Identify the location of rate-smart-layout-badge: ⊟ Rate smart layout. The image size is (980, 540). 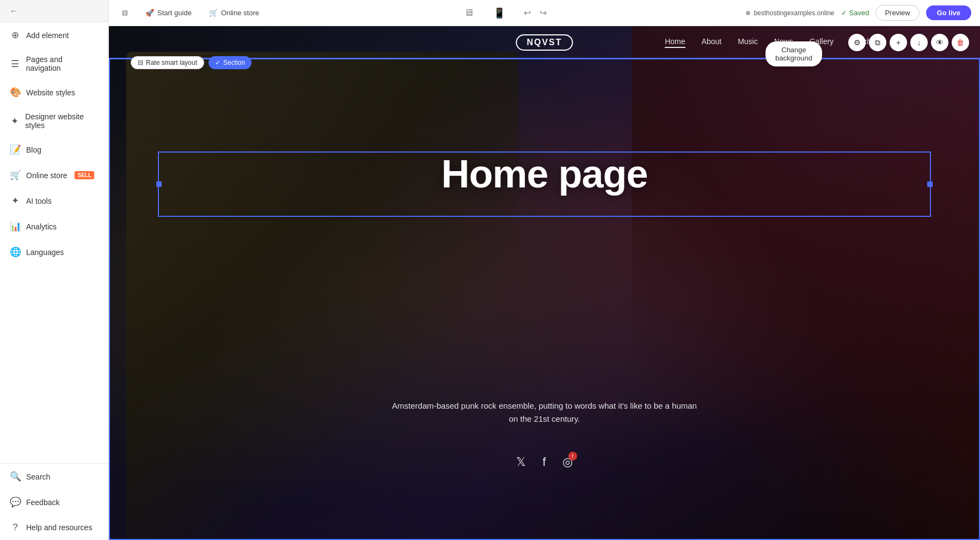
(168, 63).